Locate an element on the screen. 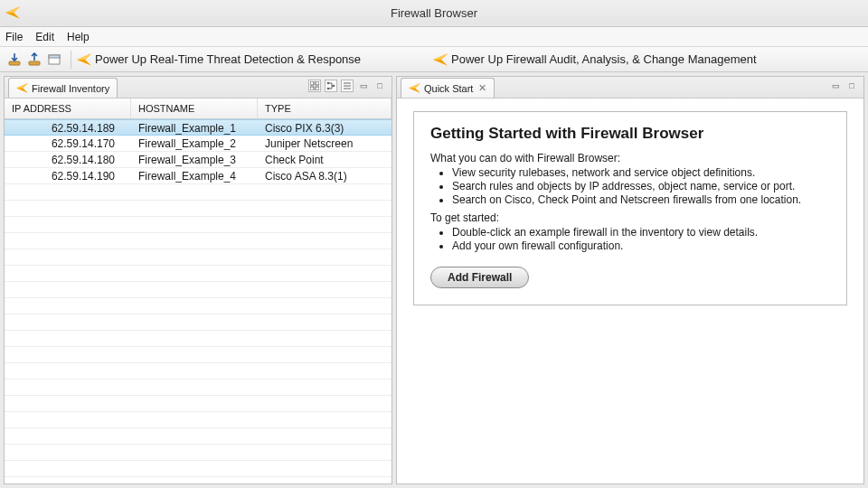 The width and height of the screenshot is (868, 488). close-icon: ✕ is located at coordinates (483, 89).